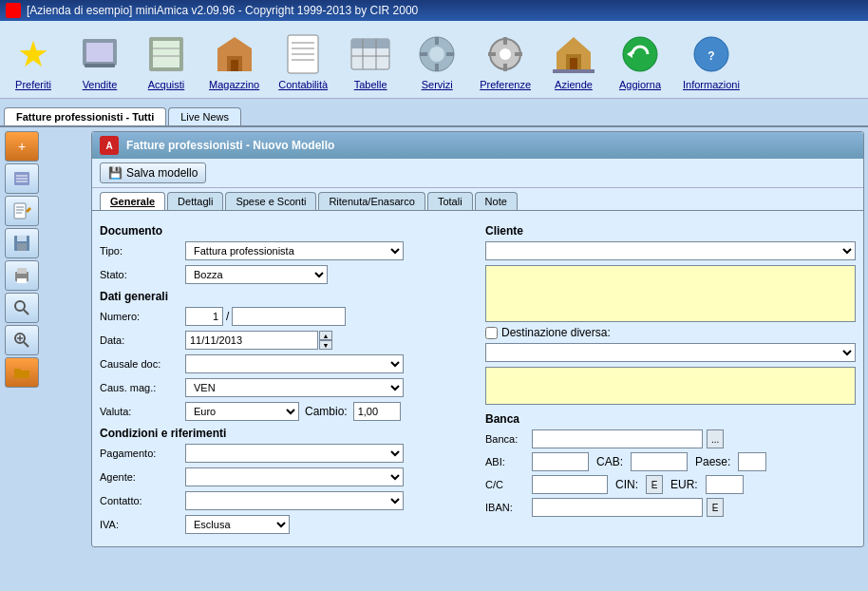  What do you see at coordinates (507, 507) in the screenshot?
I see `iban-label: IBAN:` at bounding box center [507, 507].